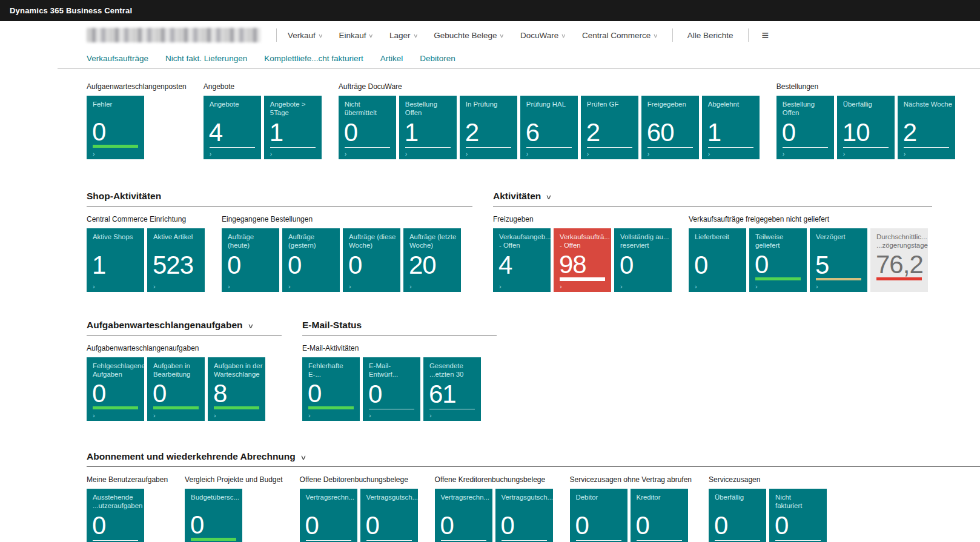 The width and height of the screenshot is (980, 542). Describe the element at coordinates (730, 133) in the screenshot. I see `cue-tile-value: 1` at that location.